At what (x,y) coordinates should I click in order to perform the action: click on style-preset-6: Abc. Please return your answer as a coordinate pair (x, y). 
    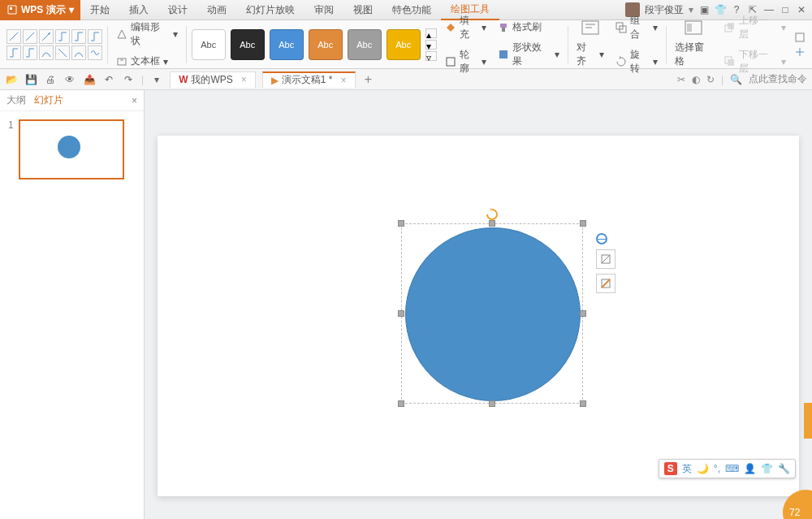
    Looking at the image, I should click on (404, 45).